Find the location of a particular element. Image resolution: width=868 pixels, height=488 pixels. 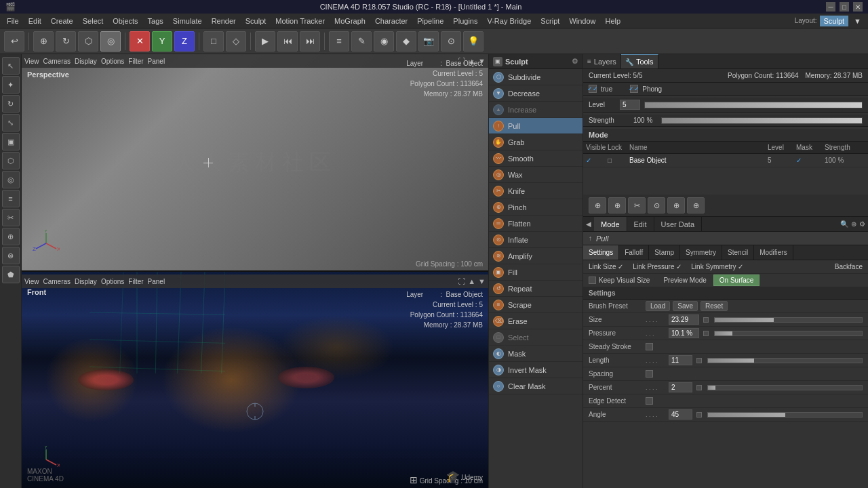

nav-arrow-left: ◀ is located at coordinates (589, 224).